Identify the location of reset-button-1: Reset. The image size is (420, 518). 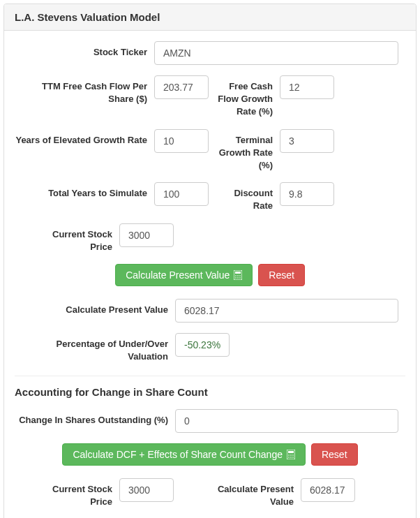
(282, 275).